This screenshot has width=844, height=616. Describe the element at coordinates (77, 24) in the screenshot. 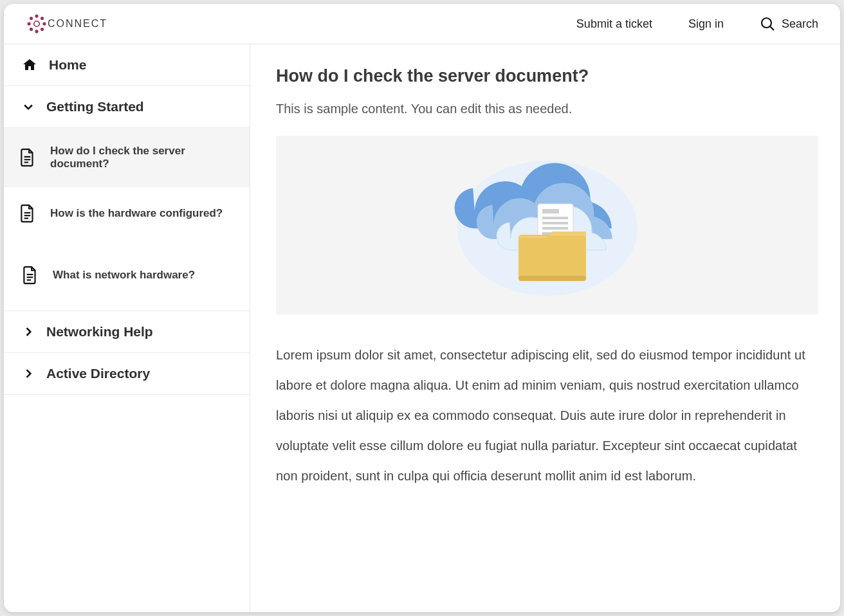

I see `brand-text: CONNECT` at that location.